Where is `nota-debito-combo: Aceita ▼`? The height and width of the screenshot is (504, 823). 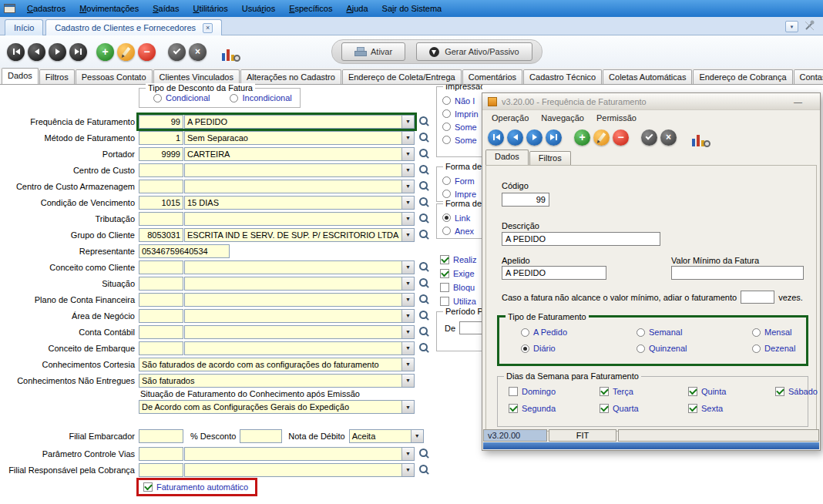 nota-debito-combo: Aceita ▼ is located at coordinates (387, 436).